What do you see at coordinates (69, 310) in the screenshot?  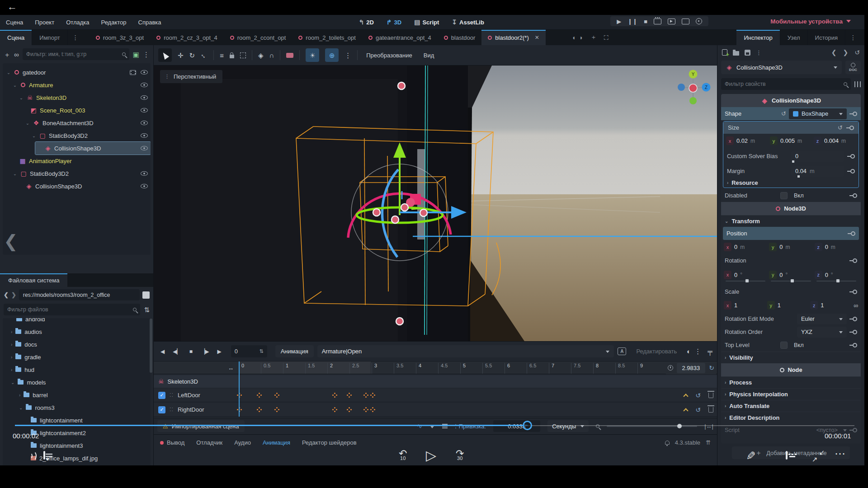 I see `file-filter-input` at bounding box center [69, 310].